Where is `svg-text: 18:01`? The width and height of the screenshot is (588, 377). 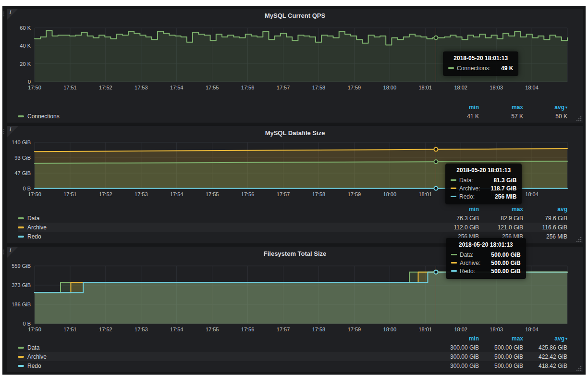 svg-text: 18:01 is located at coordinates (426, 194).